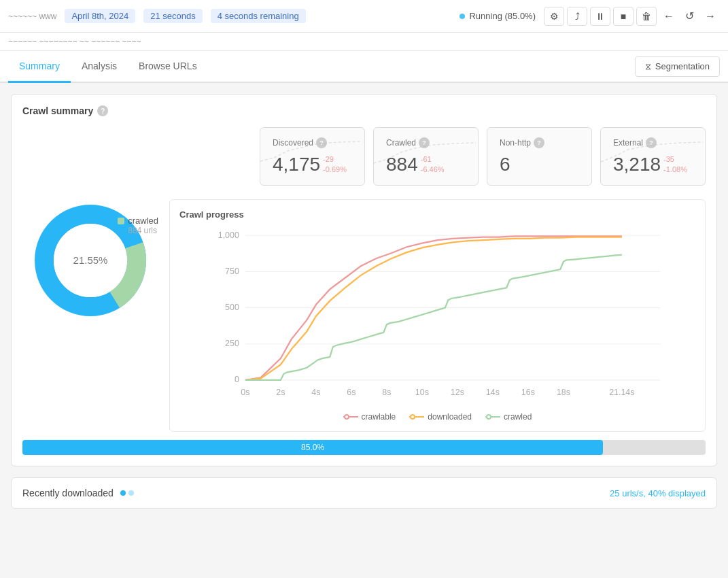  Describe the element at coordinates (228, 235) in the screenshot. I see `svg-text: 1,000` at that location.